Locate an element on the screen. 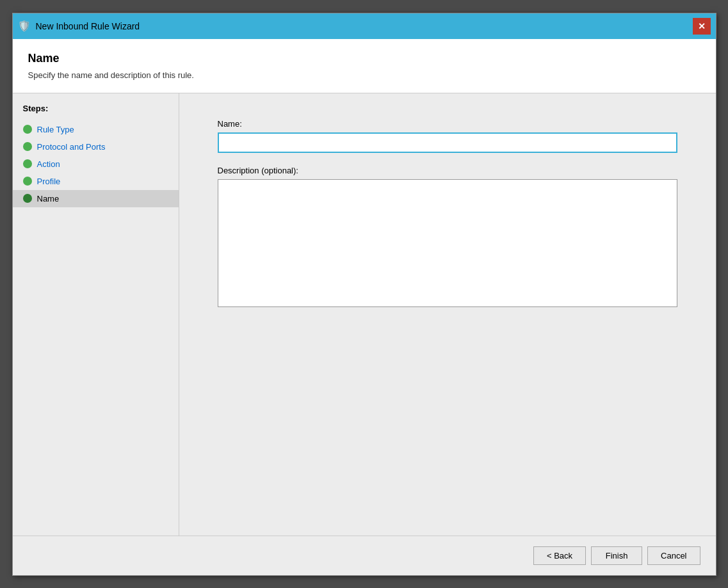 The image size is (728, 588). sidebar-item-action: Action is located at coordinates (96, 164).